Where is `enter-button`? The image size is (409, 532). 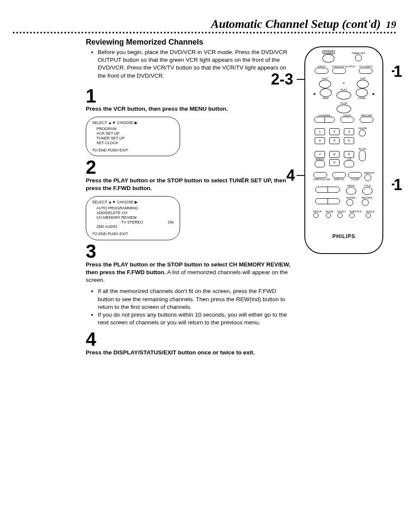 enter-button is located at coordinates (350, 203).